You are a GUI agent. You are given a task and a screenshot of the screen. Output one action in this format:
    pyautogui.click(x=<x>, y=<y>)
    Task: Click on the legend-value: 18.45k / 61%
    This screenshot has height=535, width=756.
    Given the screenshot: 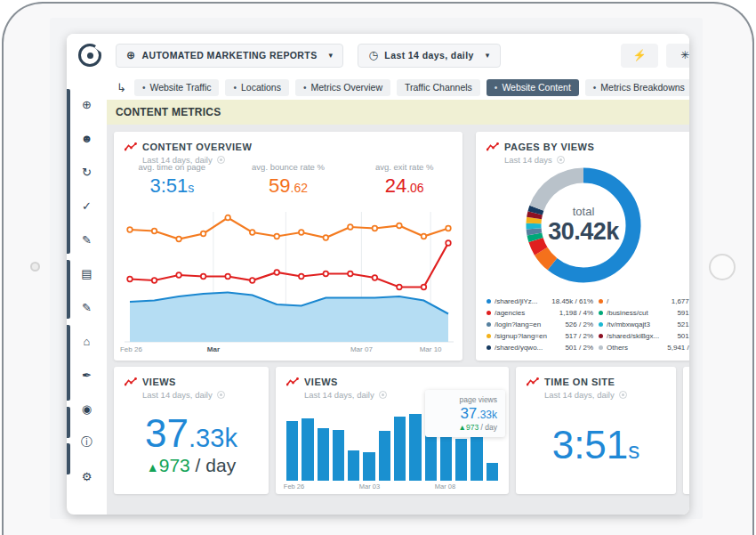 What is the action you would take?
    pyautogui.click(x=573, y=301)
    